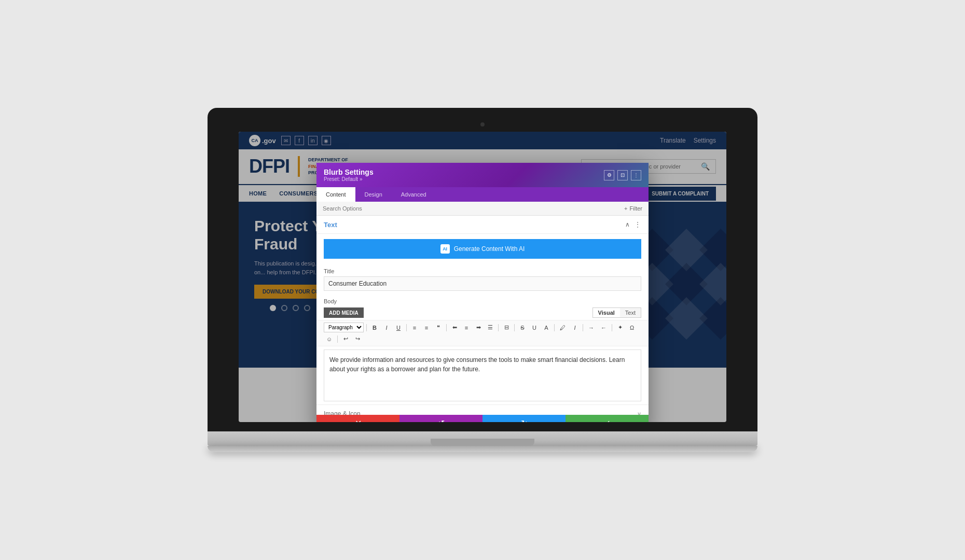 The image size is (965, 560). What do you see at coordinates (414, 194) in the screenshot?
I see `tab-advanced: Advanced` at bounding box center [414, 194].